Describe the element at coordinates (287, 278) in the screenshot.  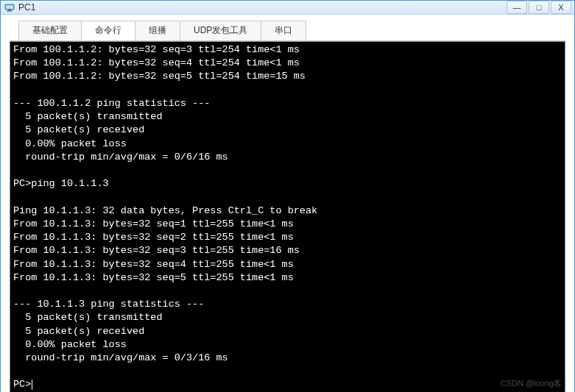
I see `terminal-line: From 10.1.1.3: bytes=32 seq=5 ttl=255 ti…` at that location.